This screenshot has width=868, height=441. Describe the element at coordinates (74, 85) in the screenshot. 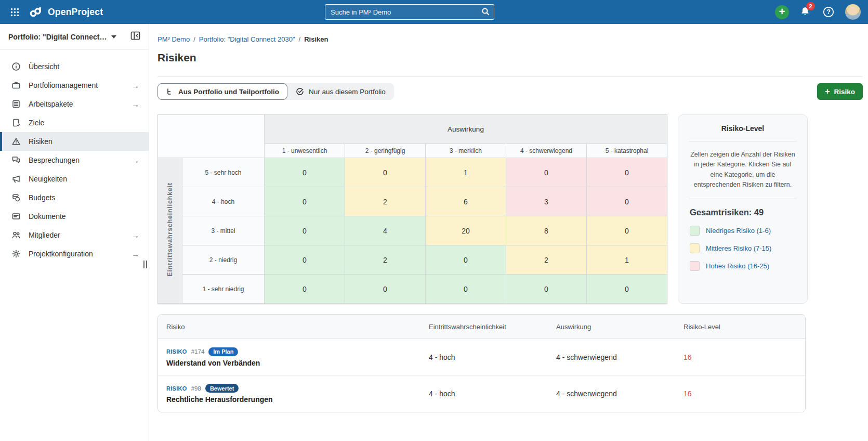

I see `sidebar-item-portfoliomanagement: Portfoliomanagement →` at that location.